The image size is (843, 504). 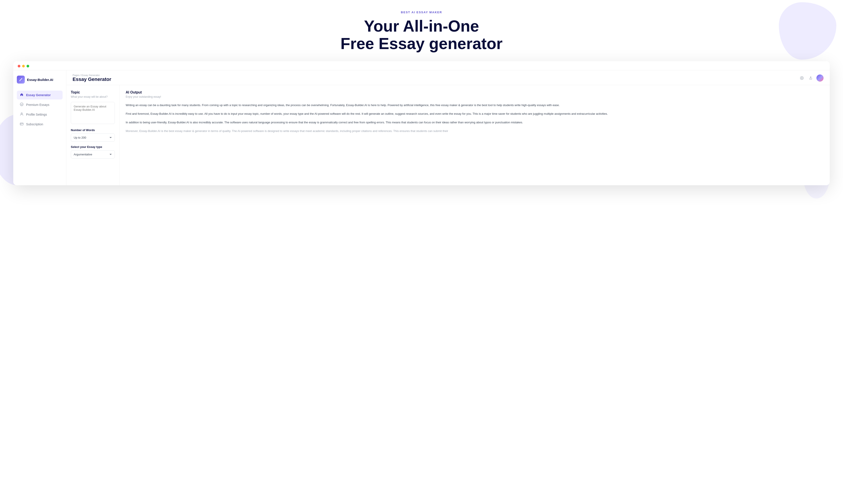 What do you see at coordinates (93, 147) in the screenshot?
I see `type-label: Select your Essay type` at bounding box center [93, 147].